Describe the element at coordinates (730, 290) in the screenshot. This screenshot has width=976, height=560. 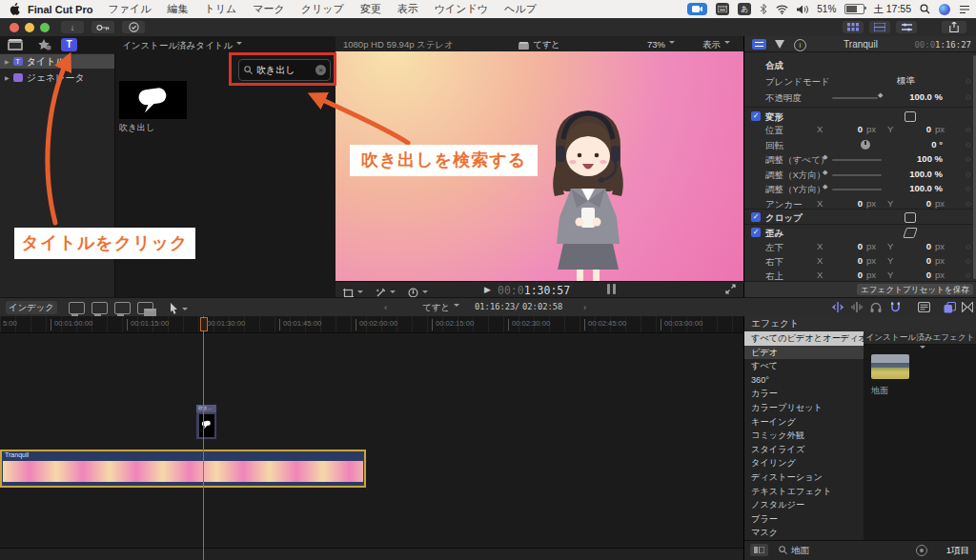
I see `fullscreen-icon` at that location.